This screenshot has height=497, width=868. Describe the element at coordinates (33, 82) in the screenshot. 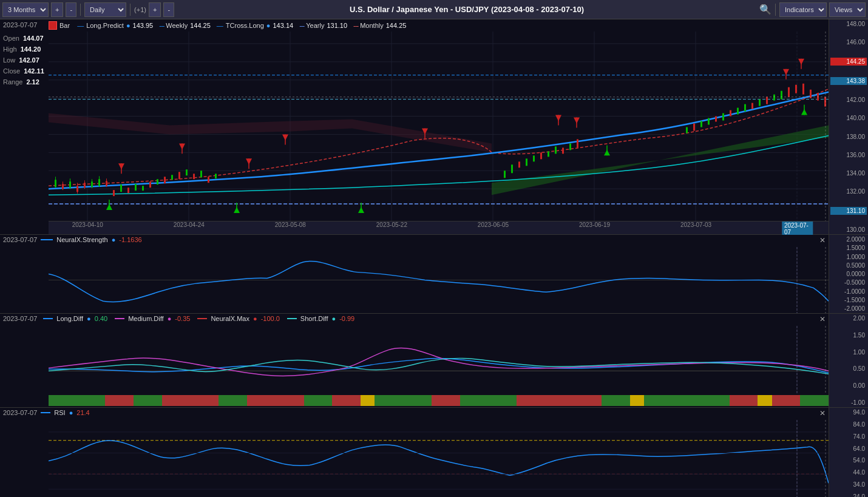

I see `range-value: 2.12` at that location.